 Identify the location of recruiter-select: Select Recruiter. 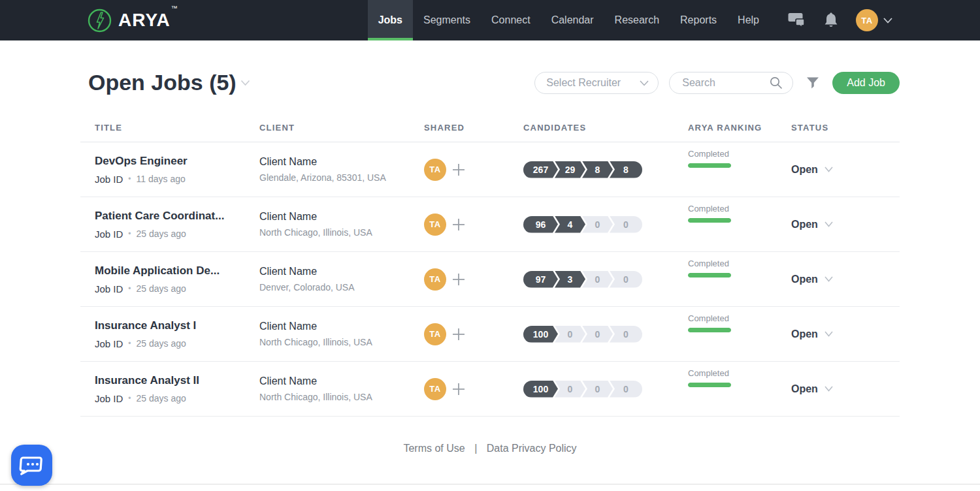
(596, 83).